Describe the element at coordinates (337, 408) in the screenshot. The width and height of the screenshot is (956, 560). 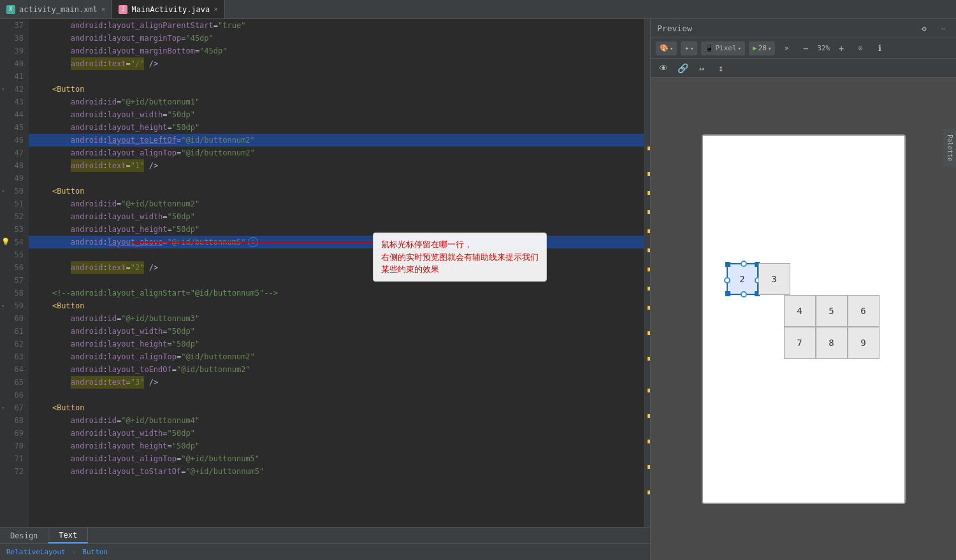
I see `code-line-67: <Button` at that location.